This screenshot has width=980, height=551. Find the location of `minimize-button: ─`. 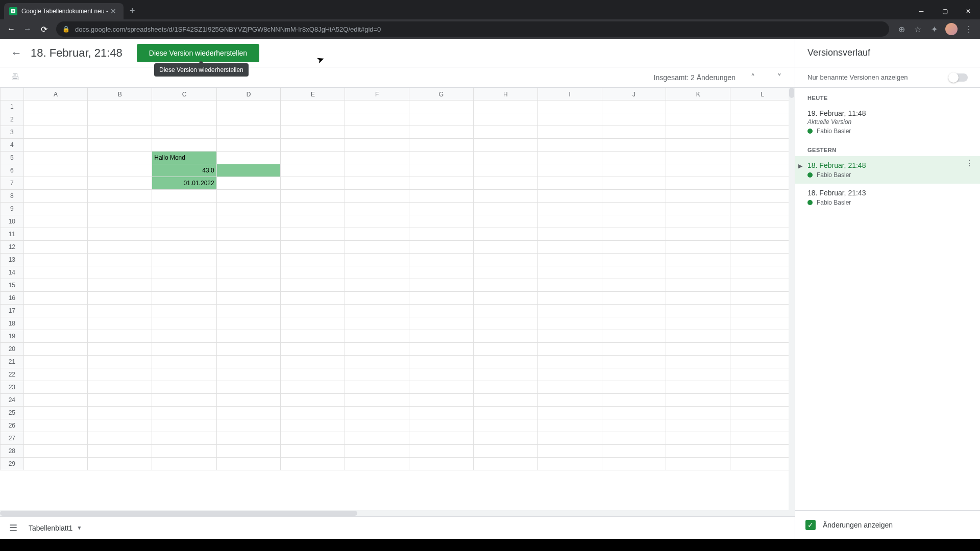

minimize-button: ─ is located at coordinates (921, 11).